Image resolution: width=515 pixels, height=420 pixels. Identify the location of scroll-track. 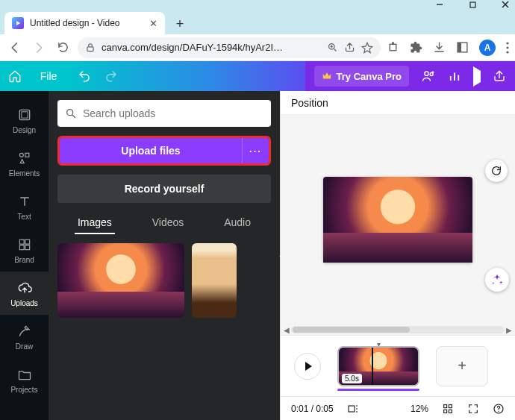
(398, 330).